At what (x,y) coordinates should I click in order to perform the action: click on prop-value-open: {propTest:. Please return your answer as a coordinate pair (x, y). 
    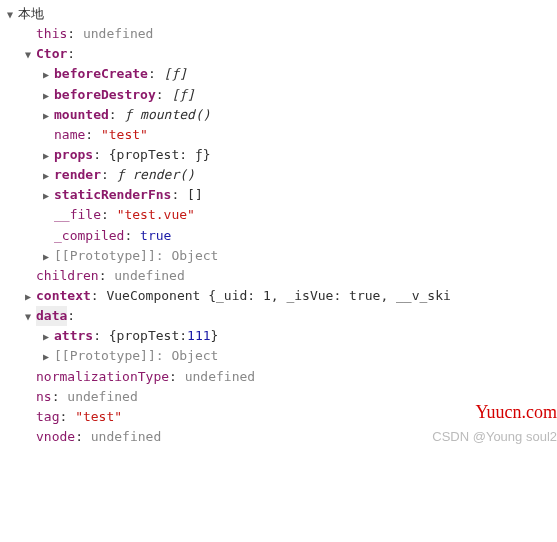
    Looking at the image, I should click on (148, 336).